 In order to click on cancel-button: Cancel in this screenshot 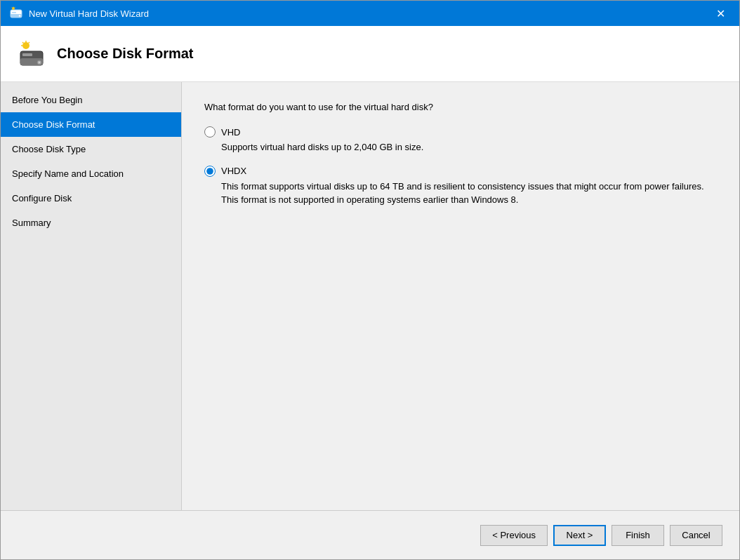, I will do `click(696, 535)`.